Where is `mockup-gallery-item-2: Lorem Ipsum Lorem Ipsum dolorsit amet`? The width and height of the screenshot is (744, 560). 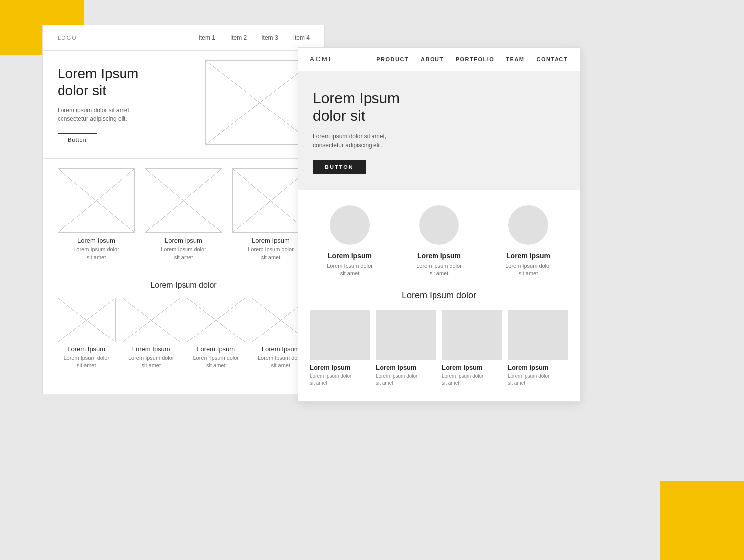 mockup-gallery-item-2: Lorem Ipsum Lorem Ipsum dolorsit amet is located at coordinates (406, 348).